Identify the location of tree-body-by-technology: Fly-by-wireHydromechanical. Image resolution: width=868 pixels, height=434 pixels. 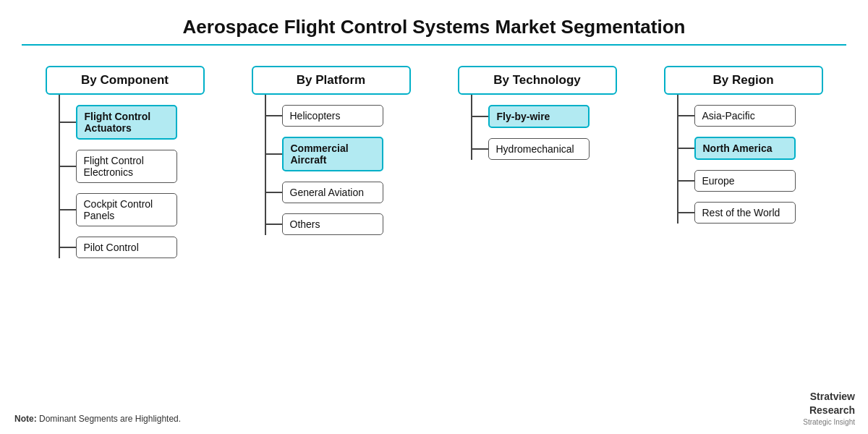
(537, 127).